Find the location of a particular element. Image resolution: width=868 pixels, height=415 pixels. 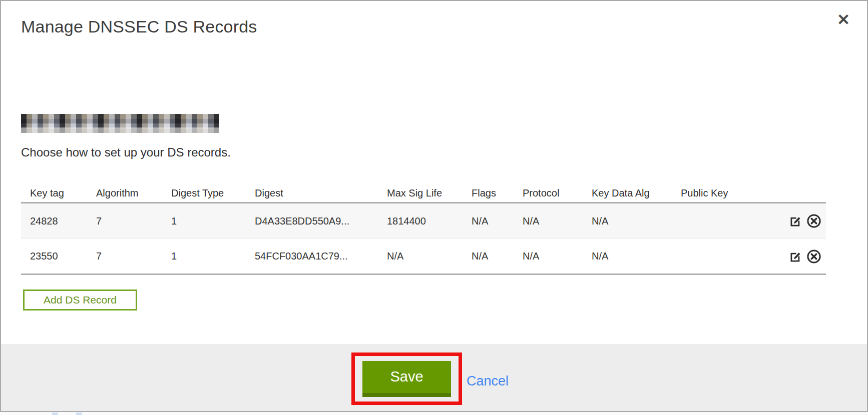

column-header-max-sig-life: Max Sig Life is located at coordinates (429, 193).